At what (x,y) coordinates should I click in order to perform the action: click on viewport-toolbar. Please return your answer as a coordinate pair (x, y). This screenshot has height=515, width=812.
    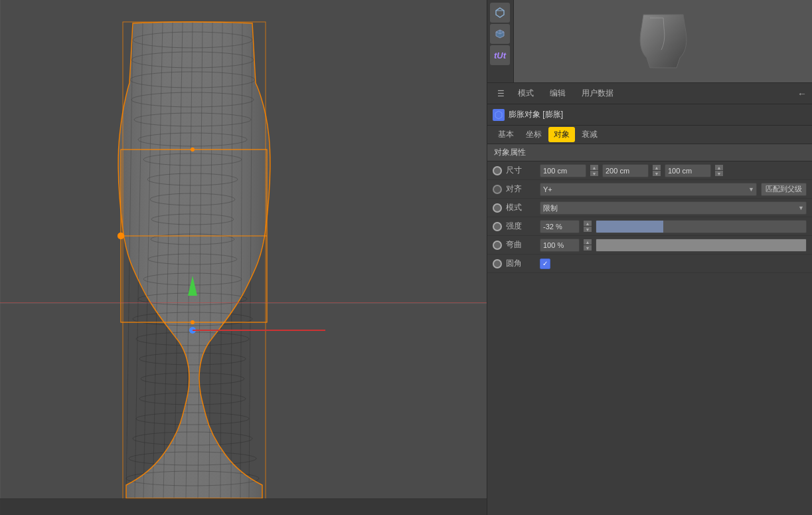
    Looking at the image, I should click on (243, 506).